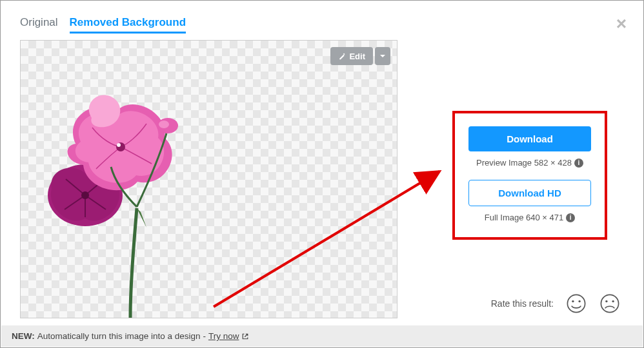 The height and width of the screenshot is (348, 644). Describe the element at coordinates (610, 304) in the screenshot. I see `frown-icon` at that location.